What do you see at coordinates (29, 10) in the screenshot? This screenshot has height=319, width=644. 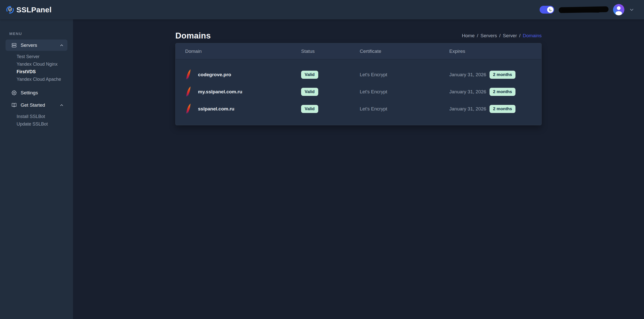 I see `app-logo: SSLPanel` at bounding box center [29, 10].